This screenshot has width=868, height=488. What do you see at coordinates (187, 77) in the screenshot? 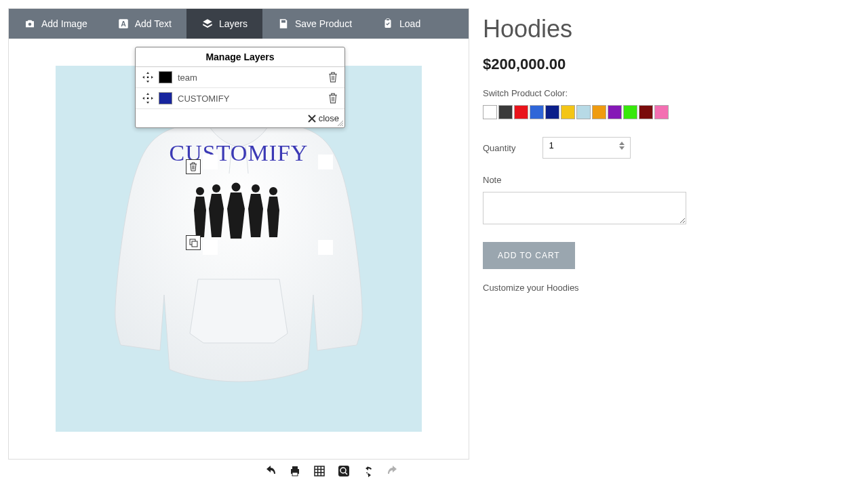
I see `layer-name: team` at bounding box center [187, 77].